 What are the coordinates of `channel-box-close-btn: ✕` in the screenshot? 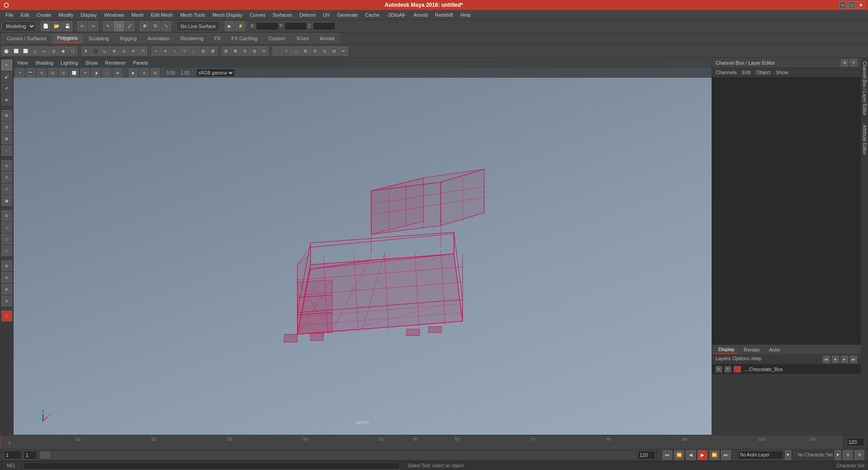 It's located at (854, 63).